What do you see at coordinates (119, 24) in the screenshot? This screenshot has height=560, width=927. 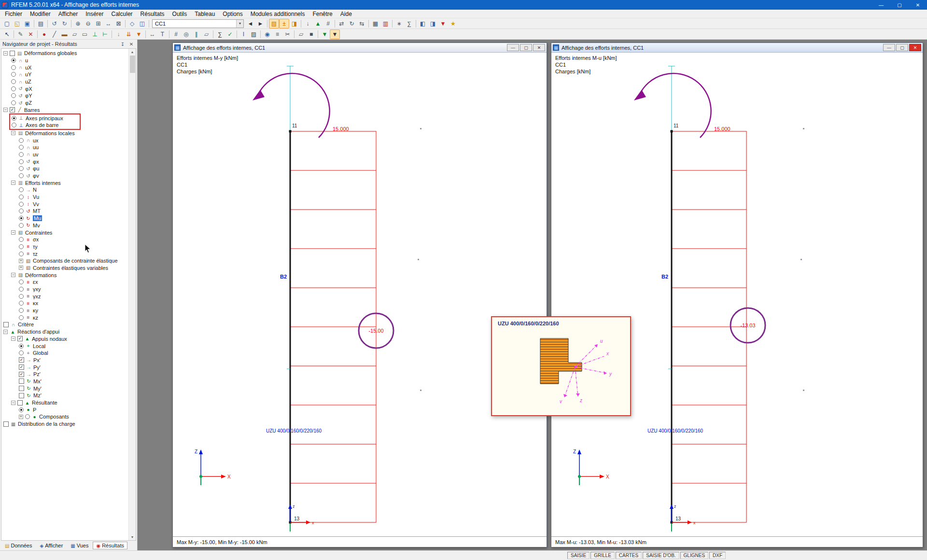 I see `zoom-all-button: ⊠` at bounding box center [119, 24].